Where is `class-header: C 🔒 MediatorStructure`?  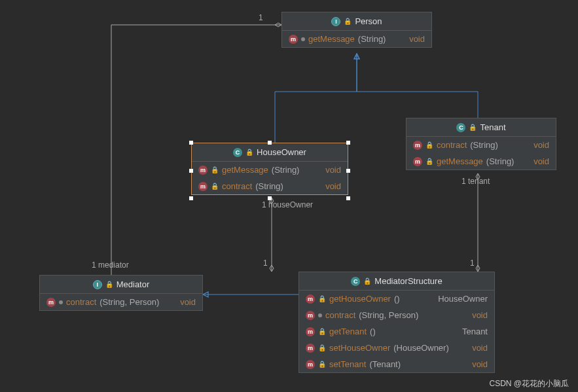 class-header: C 🔒 MediatorStructure is located at coordinates (397, 281).